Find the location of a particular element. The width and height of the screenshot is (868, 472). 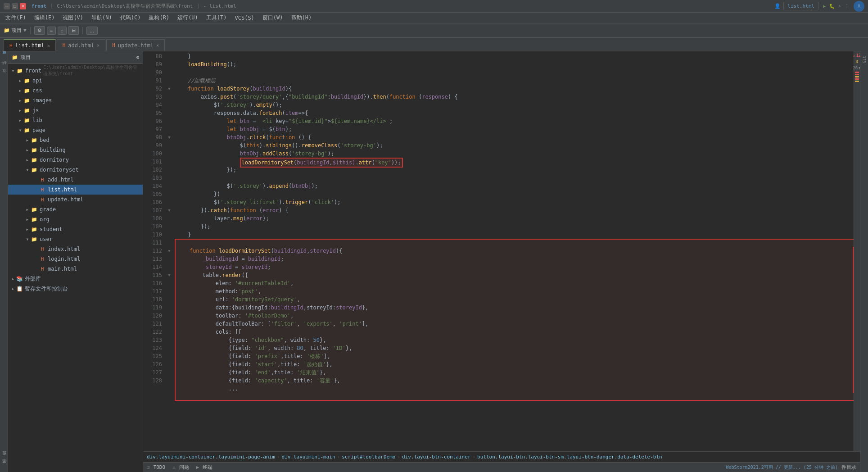

menu-item-file: 文件(F) is located at coordinates (16, 18).